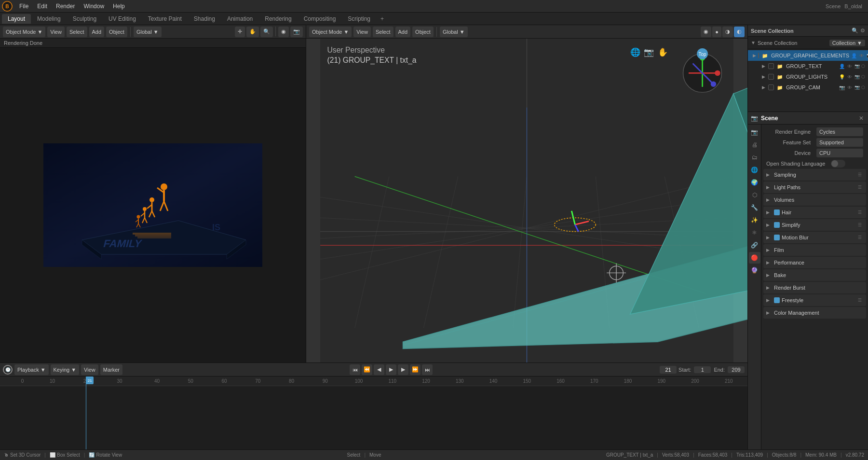  Describe the element at coordinates (668, 370) in the screenshot. I see `current-frame-display: 21` at that location.